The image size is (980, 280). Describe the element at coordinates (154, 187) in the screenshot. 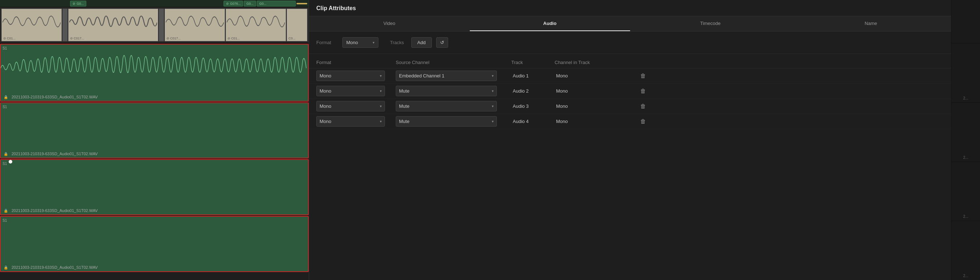

I see `audio-track-3: 🔒 20211003-210319-633SD_Audio01_S1T02.WA…` at that location.